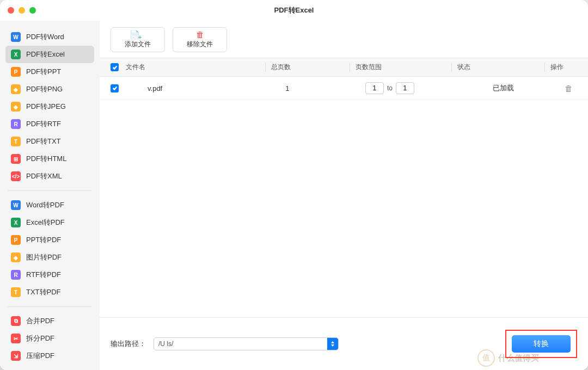 The height and width of the screenshot is (370, 588). I want to click on output-path-select: /U ls/, so click(246, 344).